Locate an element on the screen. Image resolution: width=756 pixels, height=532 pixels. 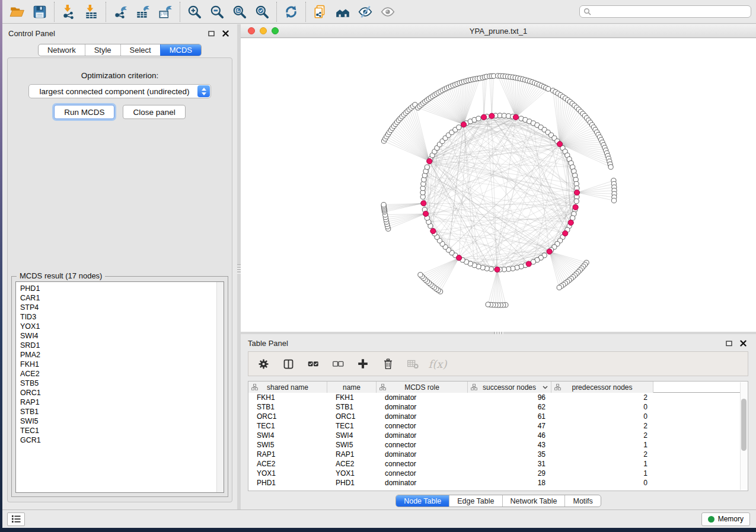
table-row: PHD1PHD1dominator180 is located at coordinates (498, 483).